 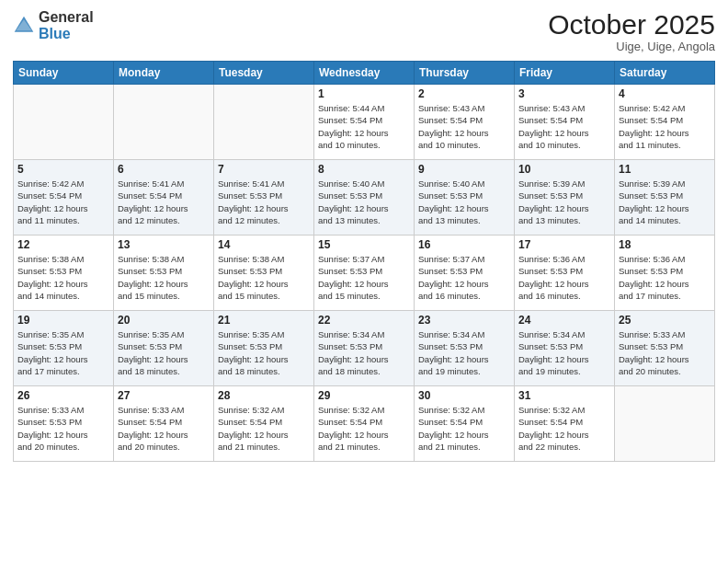 What do you see at coordinates (63, 429) in the screenshot?
I see `day-info: Sunrise: 5:33 AMSunset: 5:53 PMDaylight:…` at bounding box center [63, 429].